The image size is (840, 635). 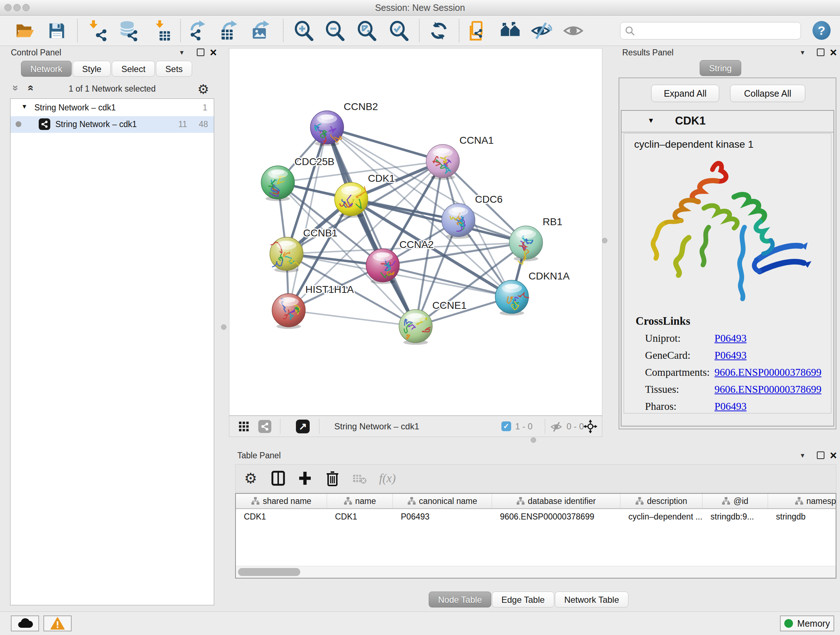 What do you see at coordinates (735, 516) in the screenshot?
I see `table-cell: stringdb:9...` at bounding box center [735, 516].